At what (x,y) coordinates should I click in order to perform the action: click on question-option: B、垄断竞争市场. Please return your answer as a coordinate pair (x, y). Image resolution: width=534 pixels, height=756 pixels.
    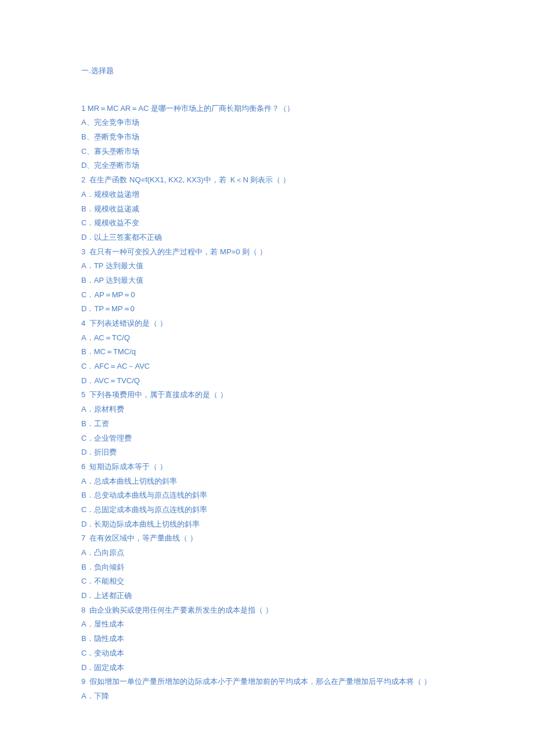
    Looking at the image, I should click on (267, 137).